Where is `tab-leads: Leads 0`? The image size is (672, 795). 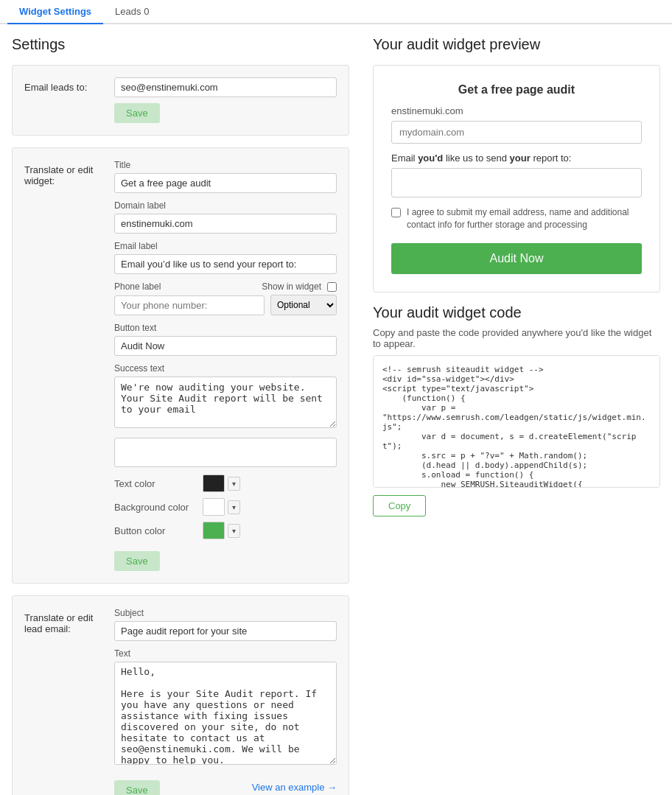 tab-leads: Leads 0 is located at coordinates (132, 12).